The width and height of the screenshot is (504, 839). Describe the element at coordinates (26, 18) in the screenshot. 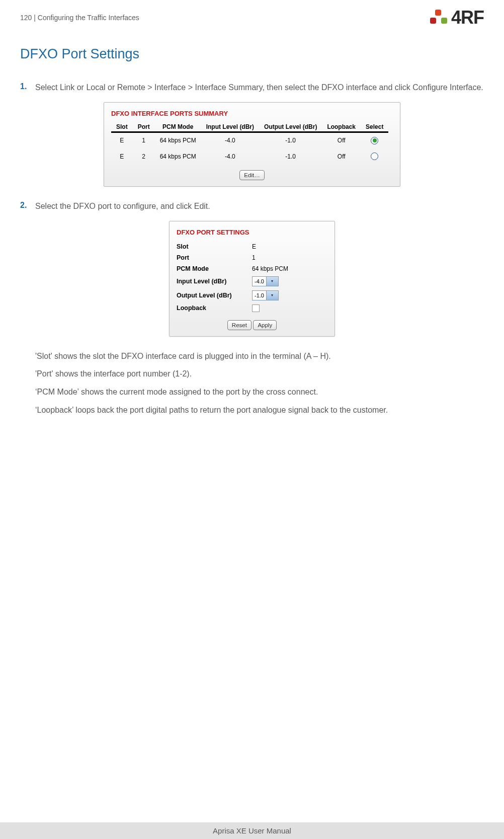

I see `page-number: 120` at that location.